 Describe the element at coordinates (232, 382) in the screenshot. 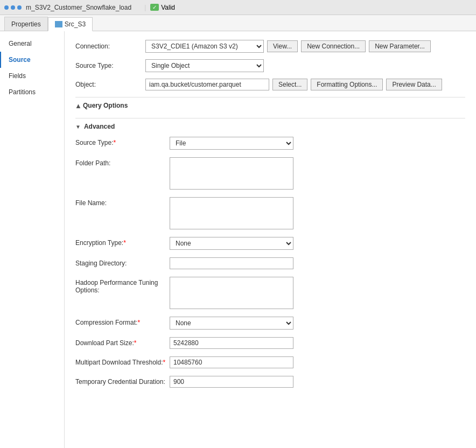

I see `adv-temporary-credential-duration-input` at that location.